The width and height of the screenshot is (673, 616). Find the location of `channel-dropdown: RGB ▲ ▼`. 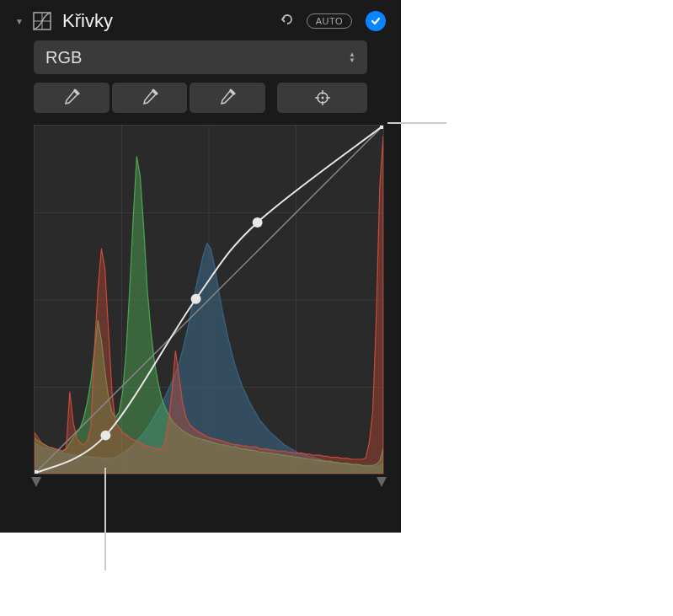

channel-dropdown: RGB ▲ ▼ is located at coordinates (200, 57).